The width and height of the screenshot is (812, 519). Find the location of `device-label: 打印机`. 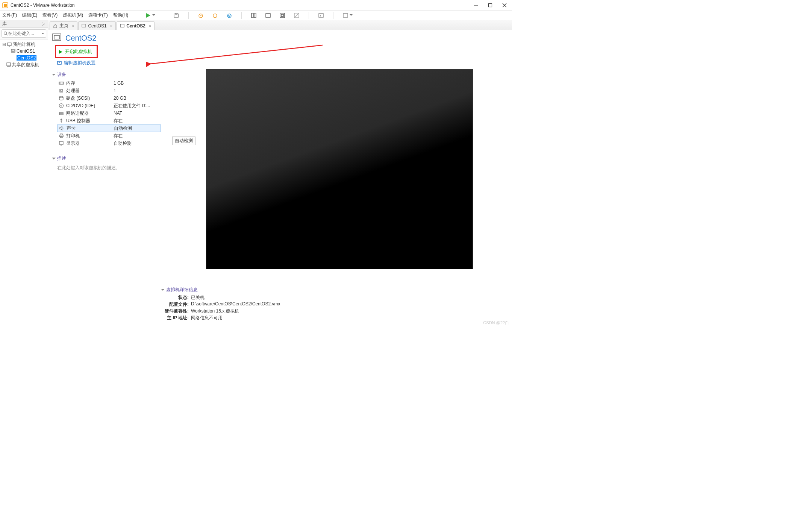

device-label: 打印机 is located at coordinates (73, 136).